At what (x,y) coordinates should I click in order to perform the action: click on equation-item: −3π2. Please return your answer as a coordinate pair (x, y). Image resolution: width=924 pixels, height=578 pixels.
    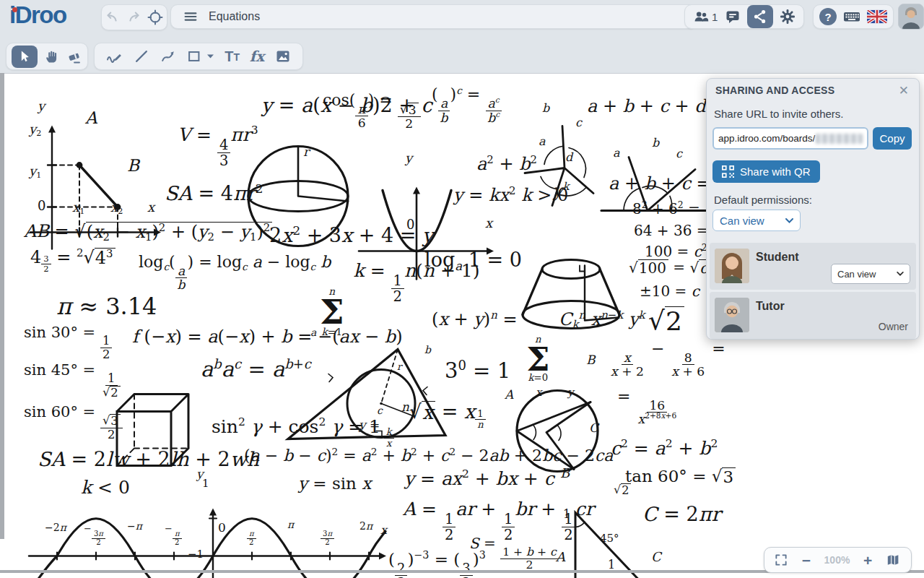
    Looking at the image, I should click on (95, 535).